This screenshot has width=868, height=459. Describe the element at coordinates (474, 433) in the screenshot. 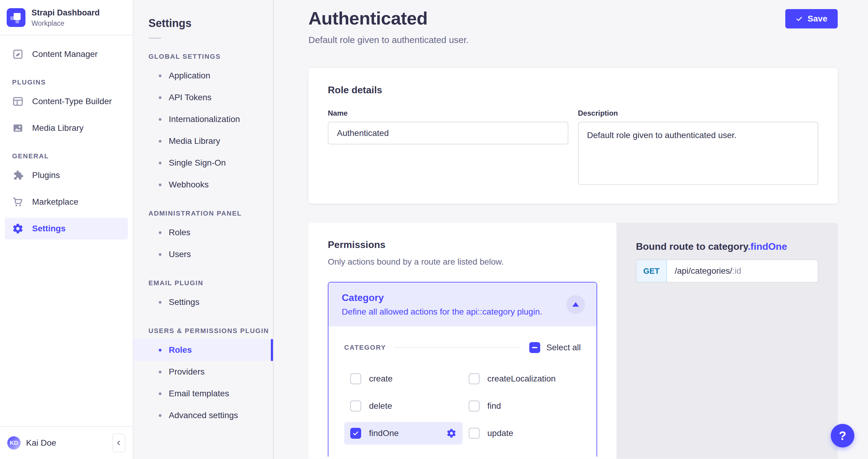

I see `update-checkbox` at that location.